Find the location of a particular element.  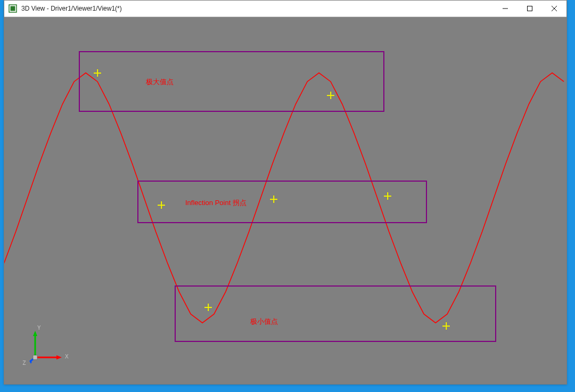

axis-label-y: Y is located at coordinates (39, 328).